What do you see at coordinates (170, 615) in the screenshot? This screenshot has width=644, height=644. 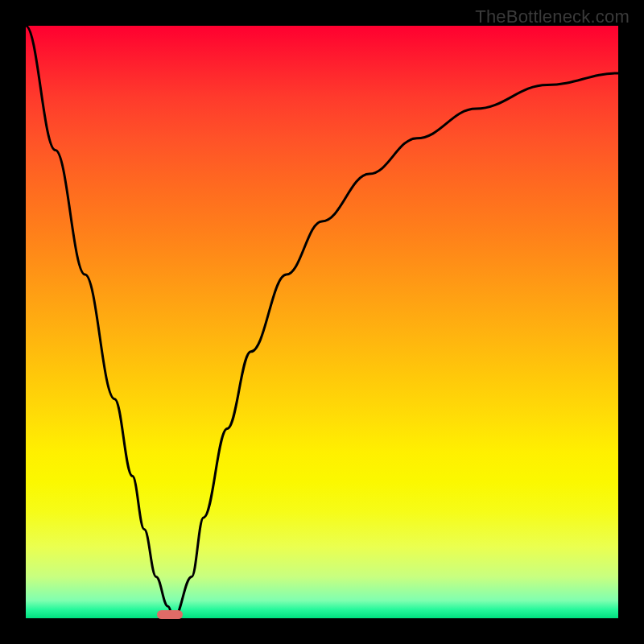 I see `minimum-marker` at bounding box center [170, 615].